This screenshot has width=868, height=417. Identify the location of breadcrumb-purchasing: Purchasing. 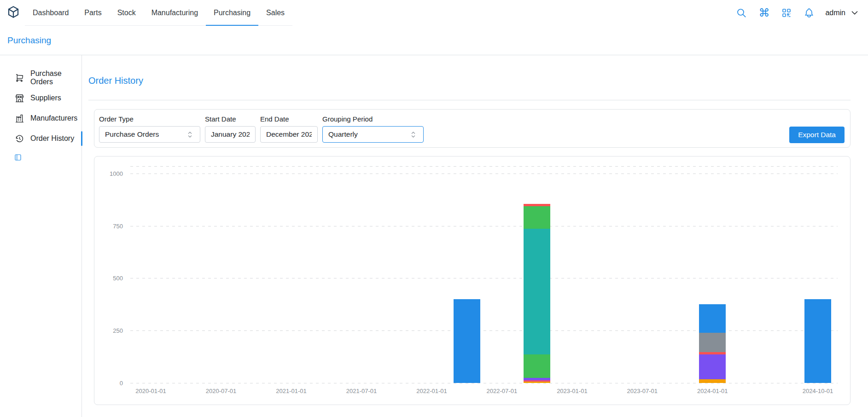
(29, 41).